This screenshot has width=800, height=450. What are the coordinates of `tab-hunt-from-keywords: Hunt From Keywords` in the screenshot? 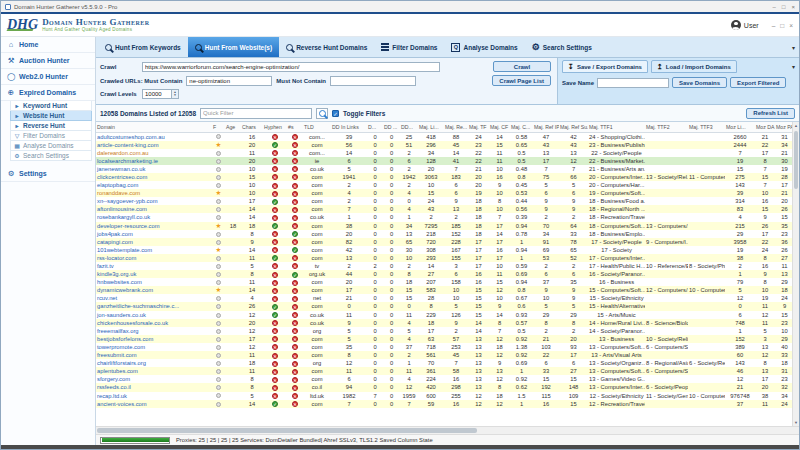 It's located at (143, 47).